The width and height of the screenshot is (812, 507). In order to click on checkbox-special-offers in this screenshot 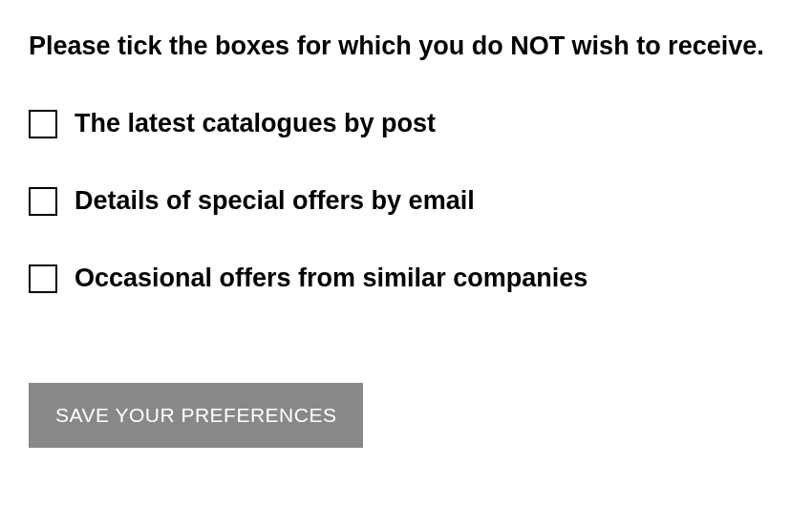, I will do `click(43, 201)`.